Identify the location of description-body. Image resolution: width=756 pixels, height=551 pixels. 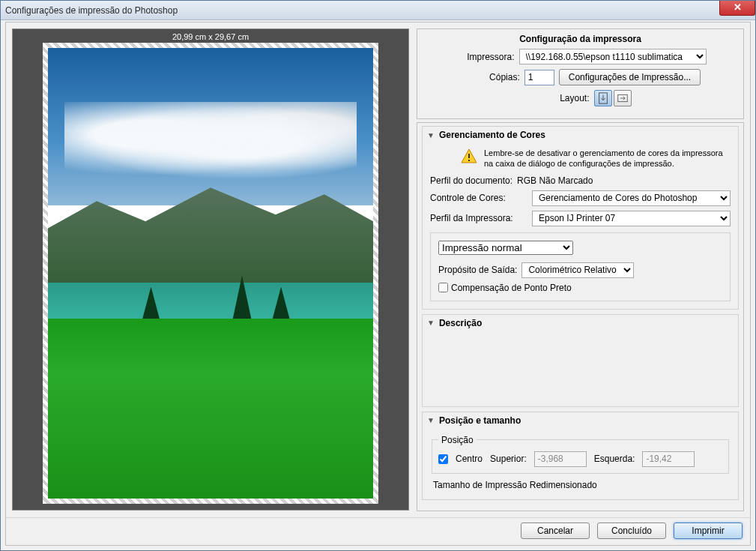
(580, 369).